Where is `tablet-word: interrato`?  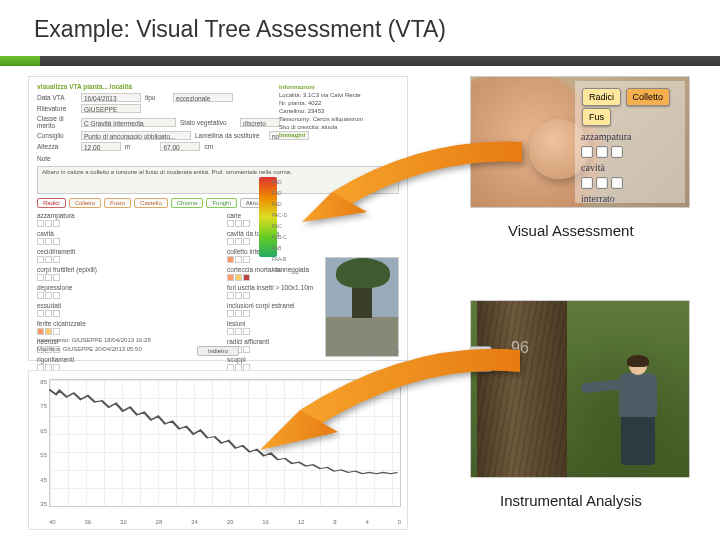
tablet-word: interrato is located at coordinates (630, 198).